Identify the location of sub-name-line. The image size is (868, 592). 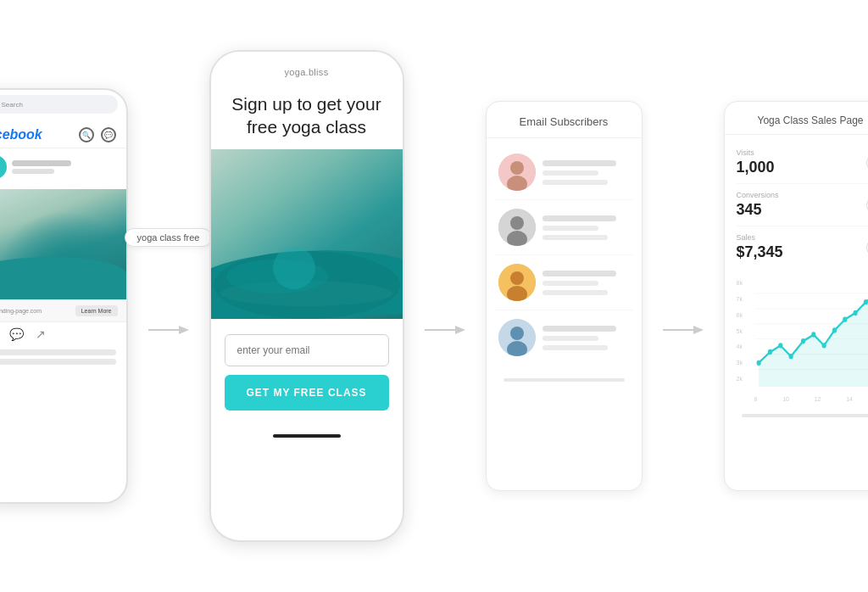
(580, 219).